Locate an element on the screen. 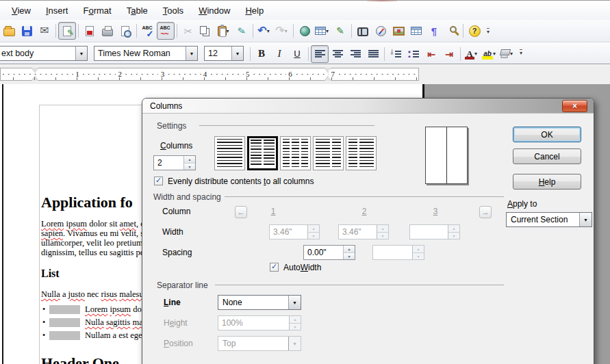 The image size is (610, 364). export-pdf-button is located at coordinates (90, 31).